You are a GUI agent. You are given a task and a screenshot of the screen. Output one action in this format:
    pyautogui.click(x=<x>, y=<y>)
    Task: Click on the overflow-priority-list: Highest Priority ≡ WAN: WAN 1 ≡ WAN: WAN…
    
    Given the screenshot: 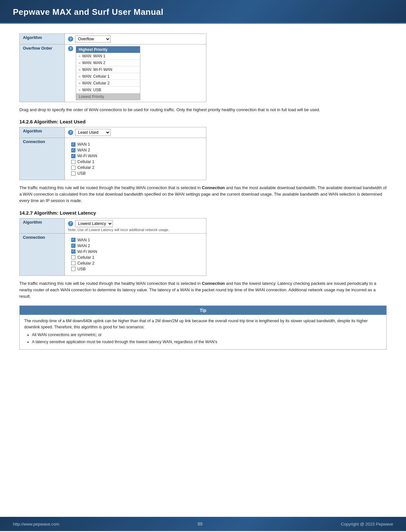 What is the action you would take?
    pyautogui.click(x=108, y=73)
    